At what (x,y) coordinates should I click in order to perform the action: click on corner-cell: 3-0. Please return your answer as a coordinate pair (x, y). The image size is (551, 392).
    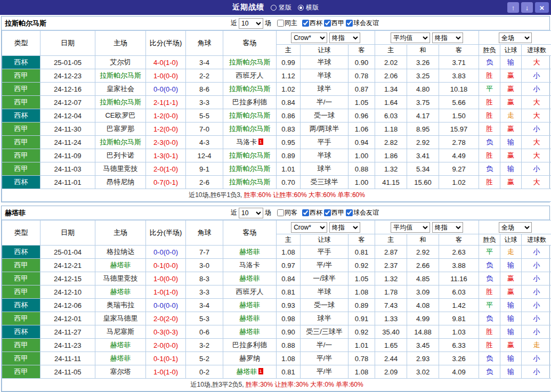
    Looking at the image, I should click on (205, 265).